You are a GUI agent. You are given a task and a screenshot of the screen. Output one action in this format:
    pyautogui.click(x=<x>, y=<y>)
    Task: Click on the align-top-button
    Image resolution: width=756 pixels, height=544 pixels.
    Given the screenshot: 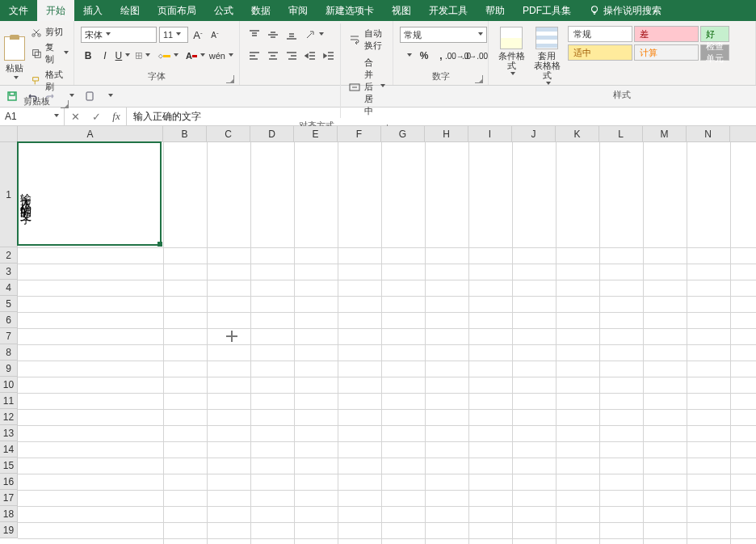 What is the action you would take?
    pyautogui.click(x=254, y=35)
    